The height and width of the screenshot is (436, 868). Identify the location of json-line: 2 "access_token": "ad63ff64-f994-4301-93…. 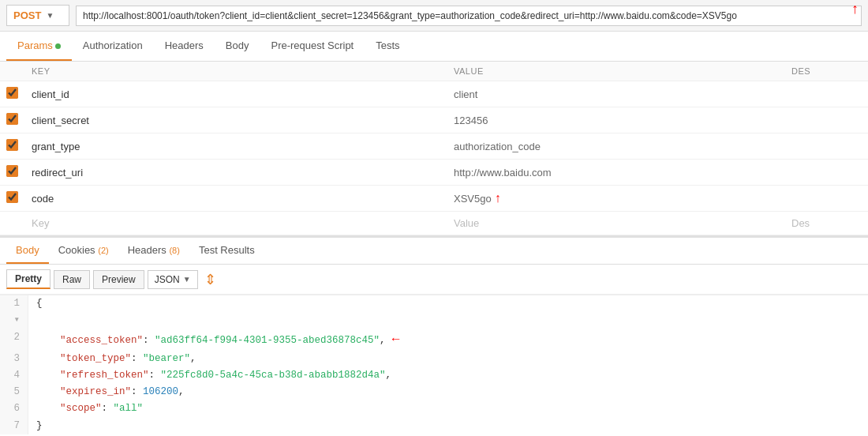
(434, 340).